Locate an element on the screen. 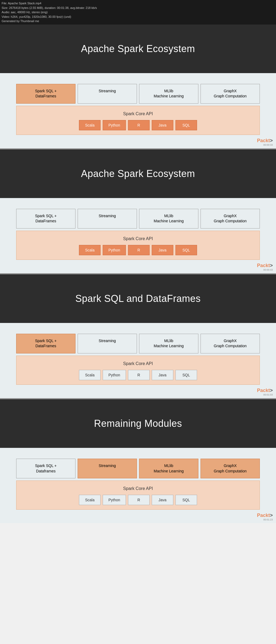 The image size is (276, 644). packt-text-1: Packt> is located at coordinates (265, 141).